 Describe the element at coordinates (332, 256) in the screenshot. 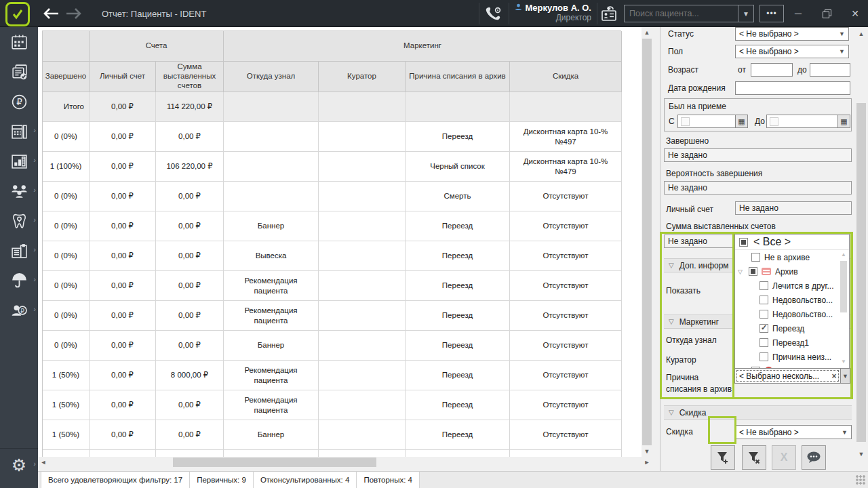

I see `table-row: 0 (0%)0,00 ₽0,00 ₽ВывескаПереездОтсутств…` at that location.